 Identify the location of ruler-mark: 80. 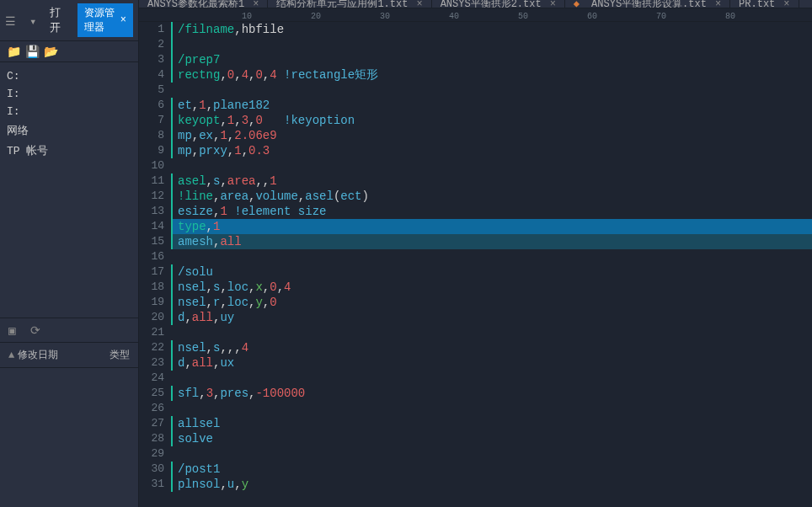
(730, 17).